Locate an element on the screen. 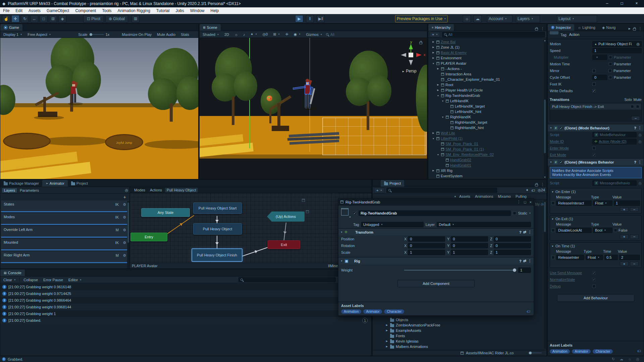  hierarchy-item: HandGrab02 is located at coordinates (486, 160).